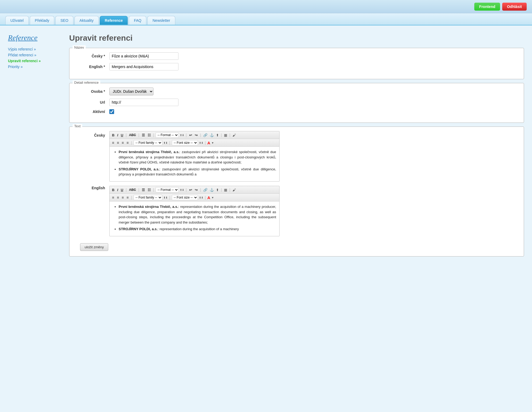 The height and width of the screenshot is (412, 532). I want to click on english-upload-icon: ⬆, so click(218, 190).